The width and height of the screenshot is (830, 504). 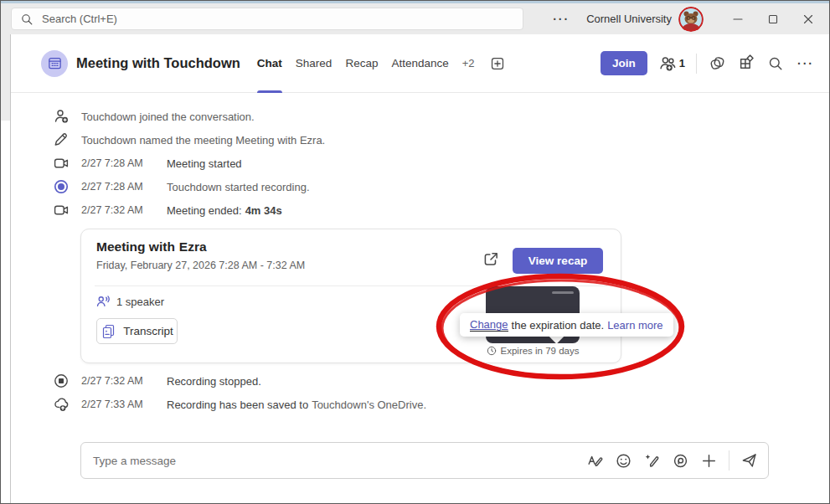 I want to click on maximize-icon, so click(x=773, y=19).